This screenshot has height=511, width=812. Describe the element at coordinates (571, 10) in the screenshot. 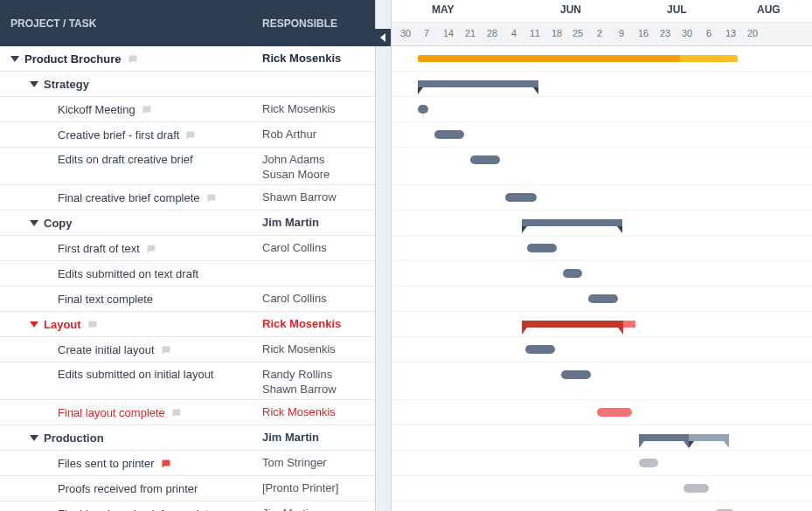

I see `month-label: JUN` at that location.